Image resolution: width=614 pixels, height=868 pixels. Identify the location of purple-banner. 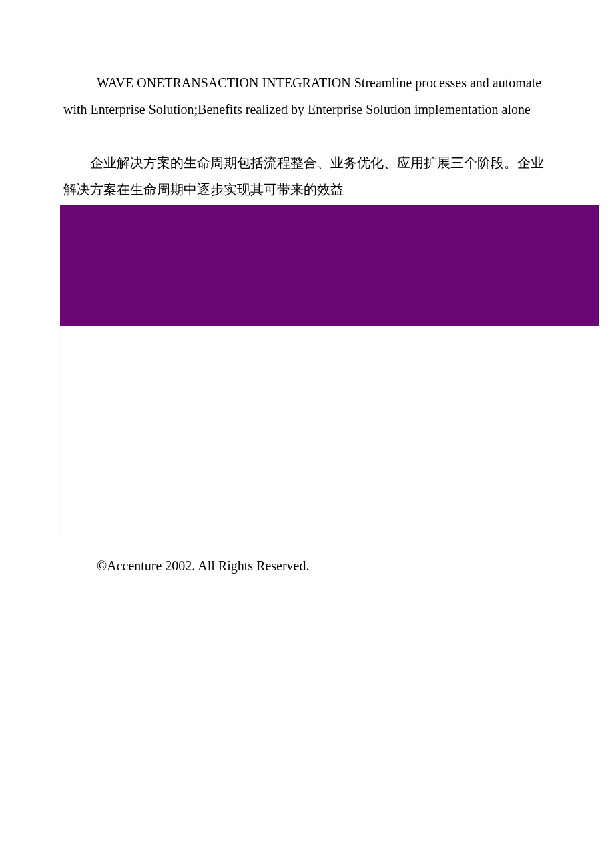
(330, 266).